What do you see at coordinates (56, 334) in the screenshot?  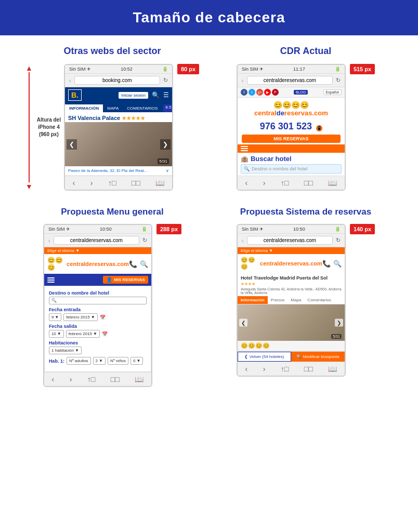 I see `fecha-salida-day-select: 10 ▼` at bounding box center [56, 334].